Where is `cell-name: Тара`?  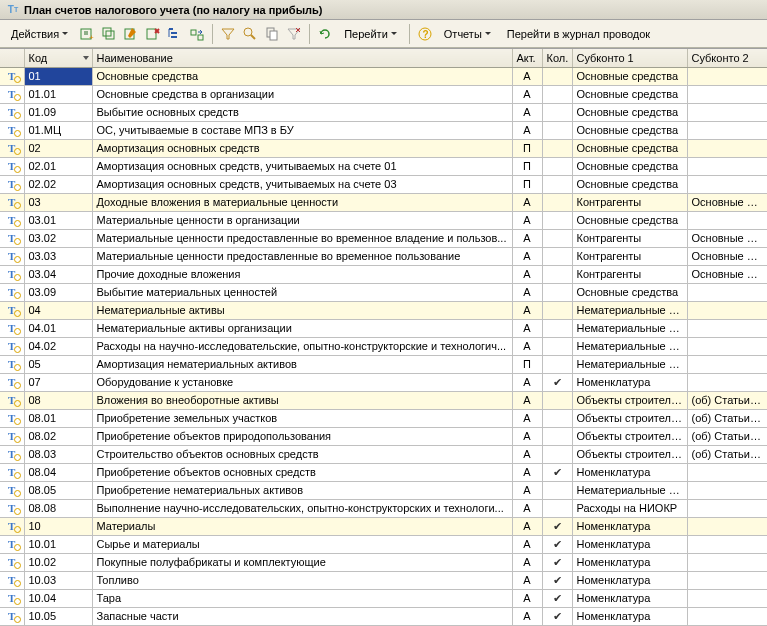
cell-name: Тара is located at coordinates (302, 598).